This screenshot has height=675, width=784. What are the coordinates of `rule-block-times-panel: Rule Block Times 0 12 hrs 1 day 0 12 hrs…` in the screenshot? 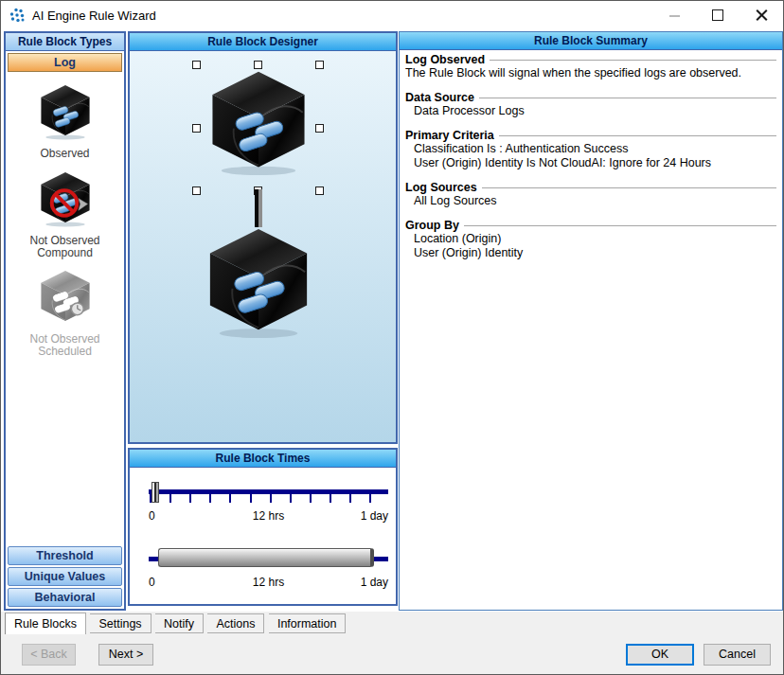 It's located at (263, 526).